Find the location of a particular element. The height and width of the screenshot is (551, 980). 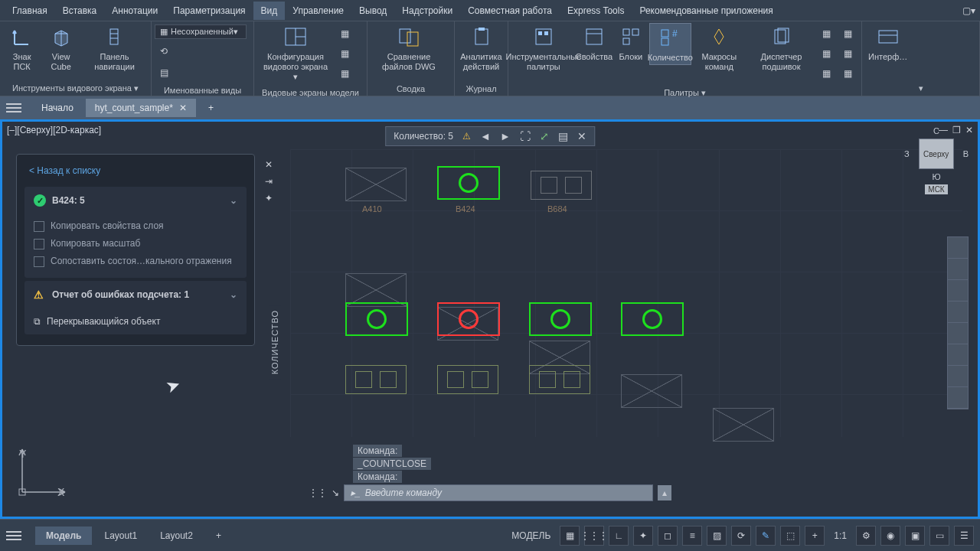

status-lineweight-icon: ≡ is located at coordinates (692, 536).